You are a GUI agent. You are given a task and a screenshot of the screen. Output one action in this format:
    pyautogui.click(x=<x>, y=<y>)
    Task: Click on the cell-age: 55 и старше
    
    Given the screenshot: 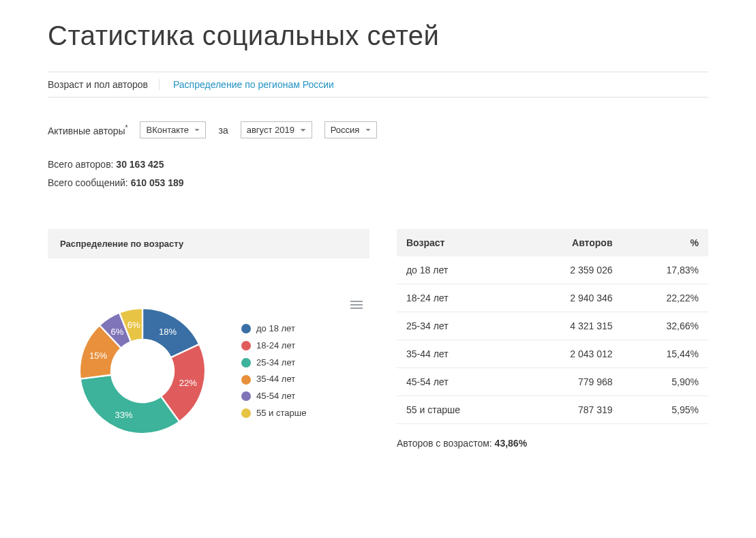 What is the action you would take?
    pyautogui.click(x=458, y=410)
    